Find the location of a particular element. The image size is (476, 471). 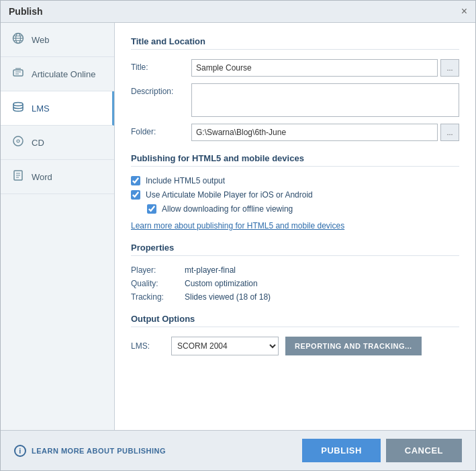

offline-checkbox-row: Allow downloading for offline viewing is located at coordinates (303, 209).